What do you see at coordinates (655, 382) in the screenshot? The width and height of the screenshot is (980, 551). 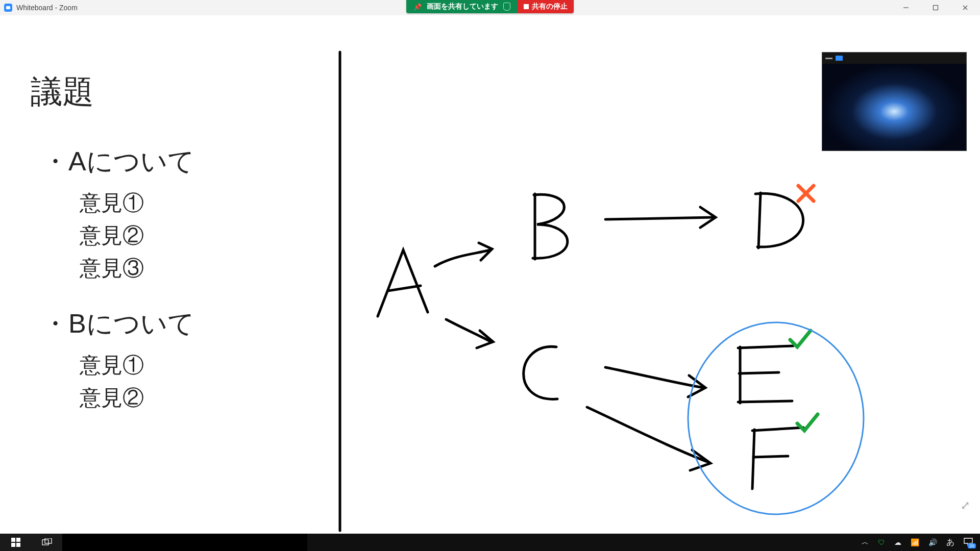 I see `arrow-c-e` at bounding box center [655, 382].